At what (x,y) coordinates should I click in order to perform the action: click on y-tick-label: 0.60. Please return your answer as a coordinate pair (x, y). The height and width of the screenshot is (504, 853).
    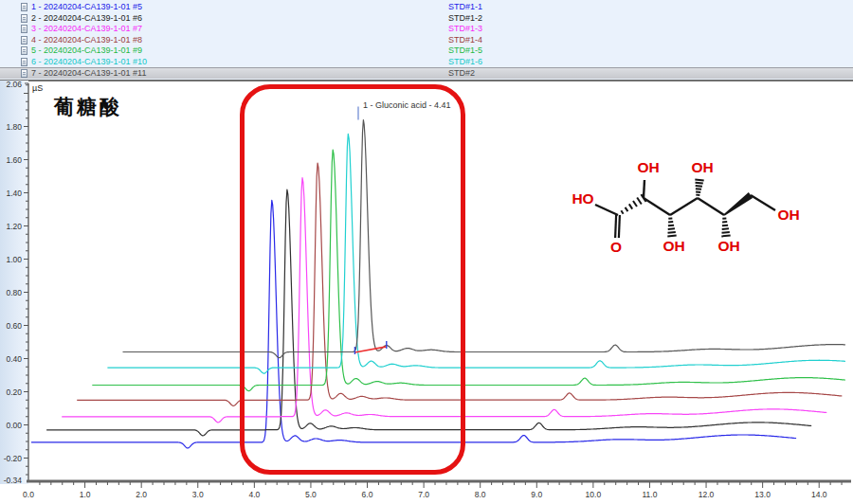
    Looking at the image, I should click on (13, 326).